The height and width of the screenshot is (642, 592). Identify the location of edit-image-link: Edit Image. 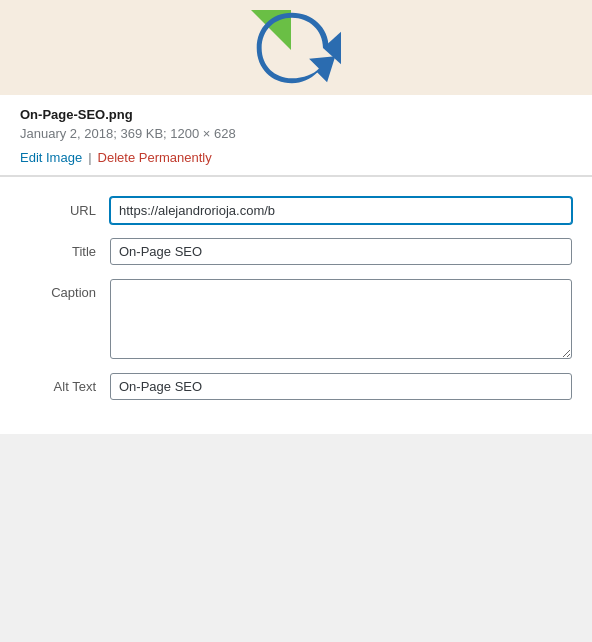
(51, 158).